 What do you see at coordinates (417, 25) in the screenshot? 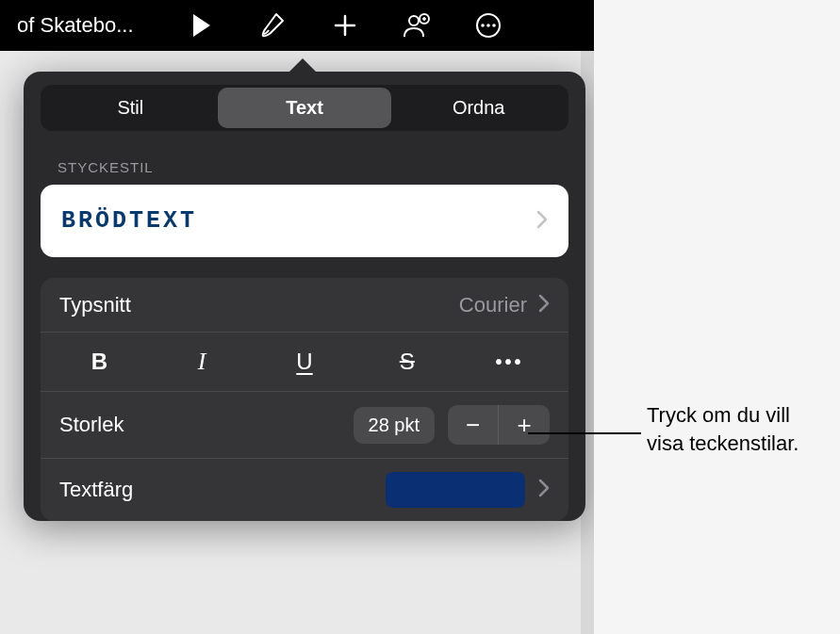
I see `collaborate-button` at bounding box center [417, 25].